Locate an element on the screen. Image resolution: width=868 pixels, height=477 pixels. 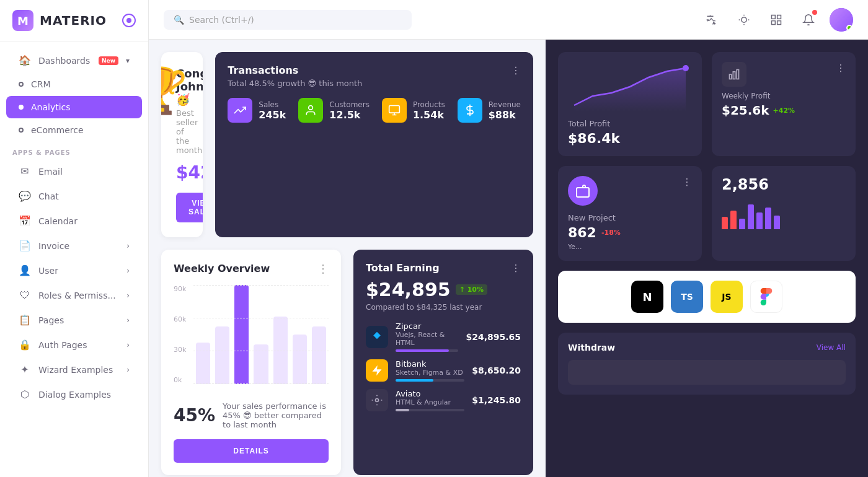
sidebar-item-pages: 📋 Pages › is located at coordinates (74, 320).